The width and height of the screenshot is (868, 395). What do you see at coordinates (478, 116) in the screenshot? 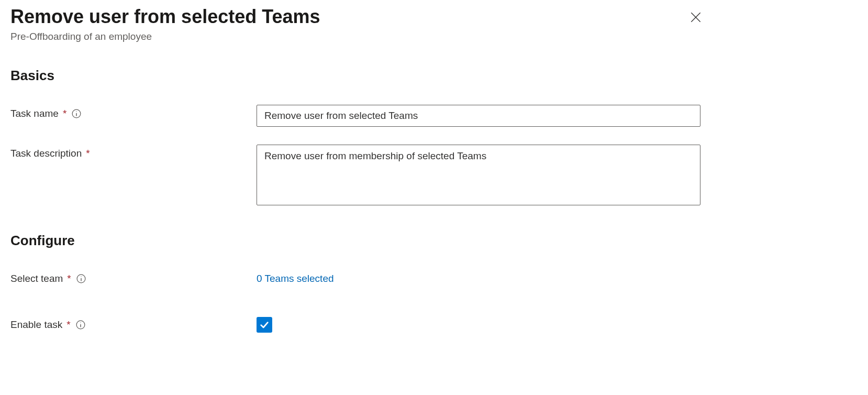
I see `task-name-input` at bounding box center [478, 116].